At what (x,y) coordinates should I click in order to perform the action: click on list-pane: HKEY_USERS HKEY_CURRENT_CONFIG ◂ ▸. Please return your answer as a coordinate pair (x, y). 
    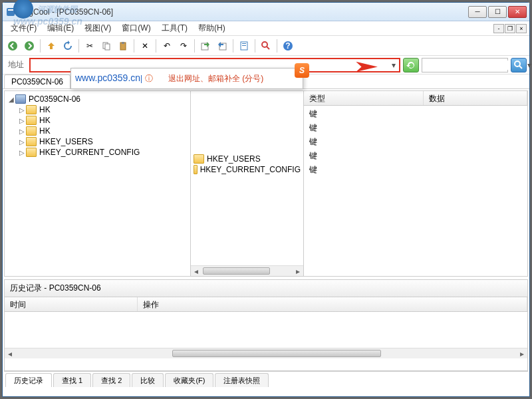
    Looking at the image, I should click on (247, 184).